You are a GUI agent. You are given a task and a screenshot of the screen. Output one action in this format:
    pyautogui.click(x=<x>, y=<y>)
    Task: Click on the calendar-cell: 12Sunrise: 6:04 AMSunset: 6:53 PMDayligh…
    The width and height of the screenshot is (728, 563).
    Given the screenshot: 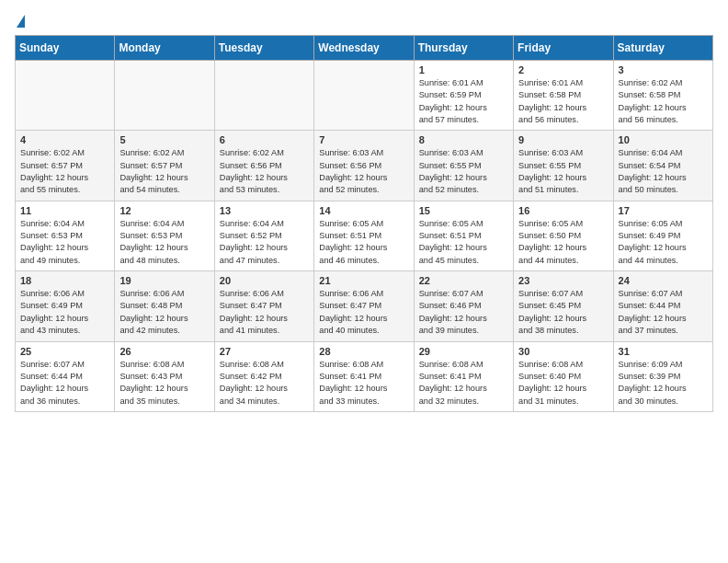 What is the action you would take?
    pyautogui.click(x=165, y=236)
    